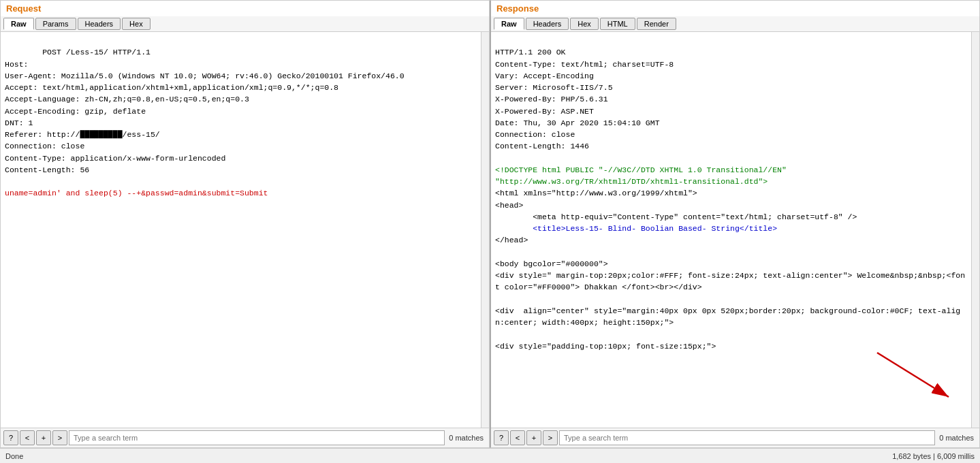 The height and width of the screenshot is (463, 980). What do you see at coordinates (204, 111) in the screenshot?
I see `request-line-1: POST /Less-15/ HTTP/1.1 Host: User-Agent…` at bounding box center [204, 111].